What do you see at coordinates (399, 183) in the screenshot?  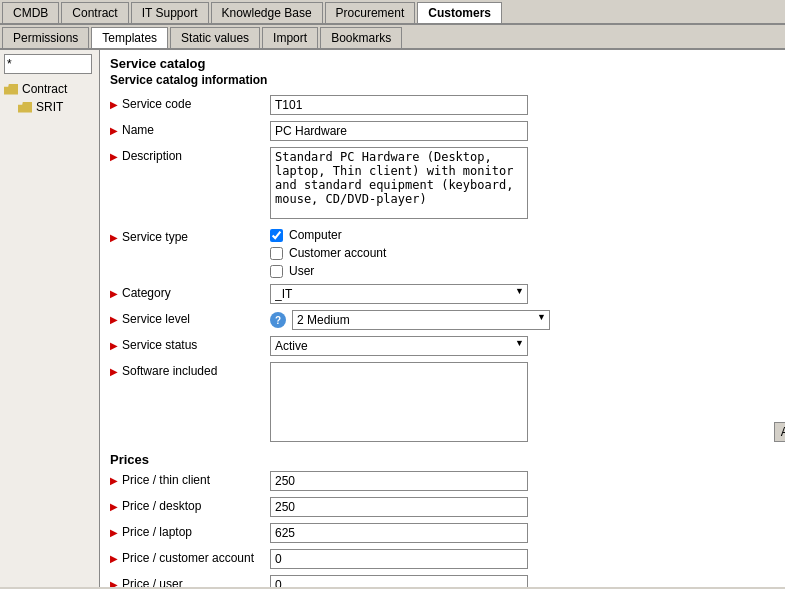 I see `description-textarea` at bounding box center [399, 183].